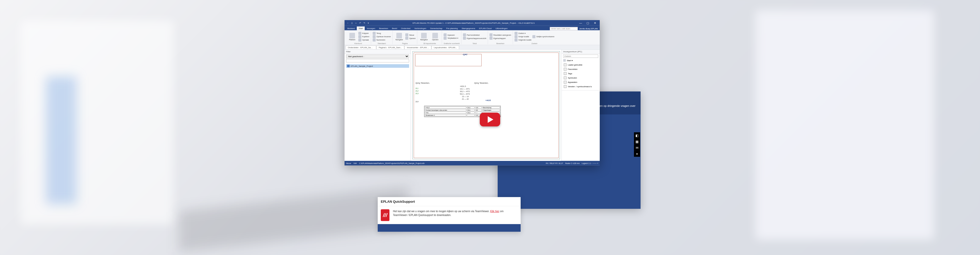  Describe the element at coordinates (474, 23) in the screenshot. I see `window-title: EPLAN Electric P8 2024 Update 1 - C:\EPL…` at that location.